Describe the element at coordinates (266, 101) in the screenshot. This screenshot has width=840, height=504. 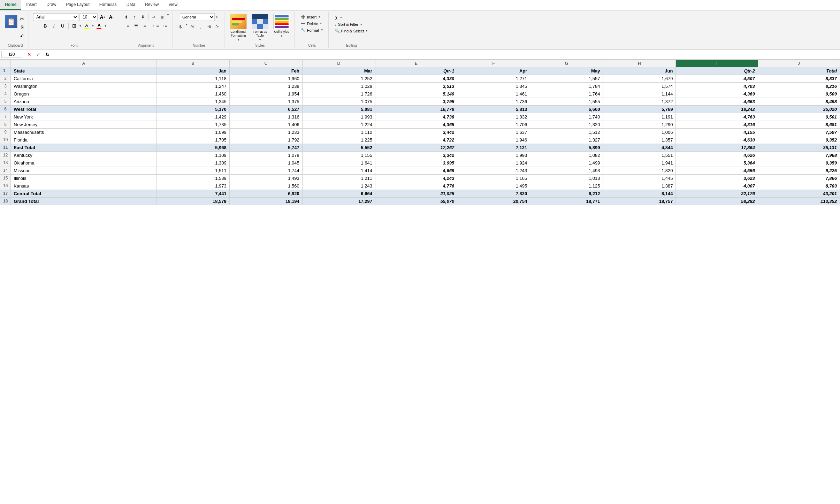
I see `cell-c-5: 1,375` at that location.